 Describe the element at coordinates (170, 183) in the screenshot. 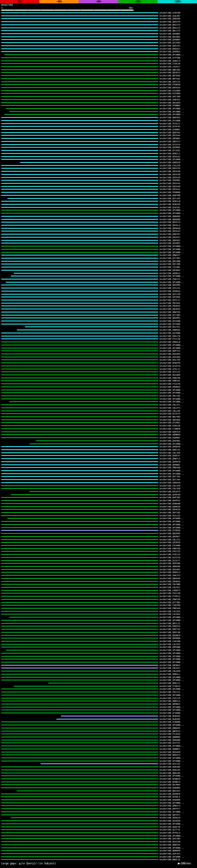

I see `hit-label: UniRef100_O93545` at that location.